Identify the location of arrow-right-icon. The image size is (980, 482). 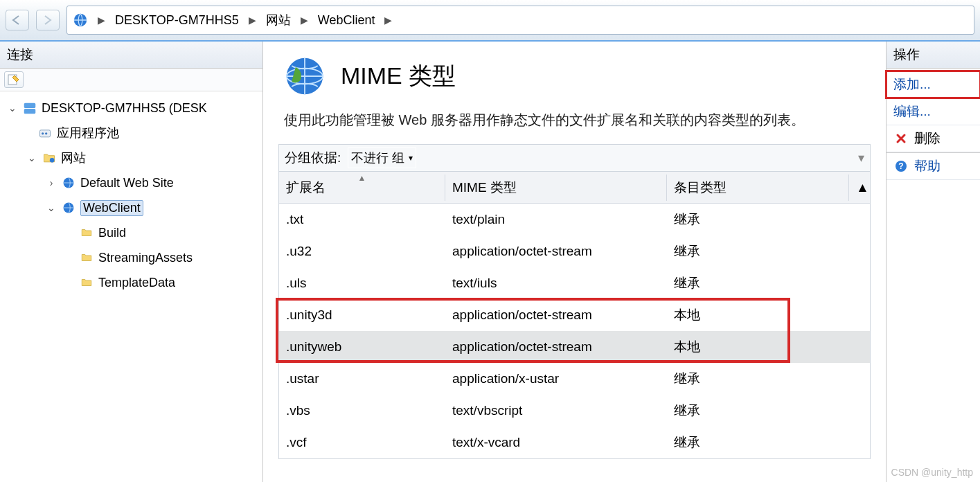
(48, 20).